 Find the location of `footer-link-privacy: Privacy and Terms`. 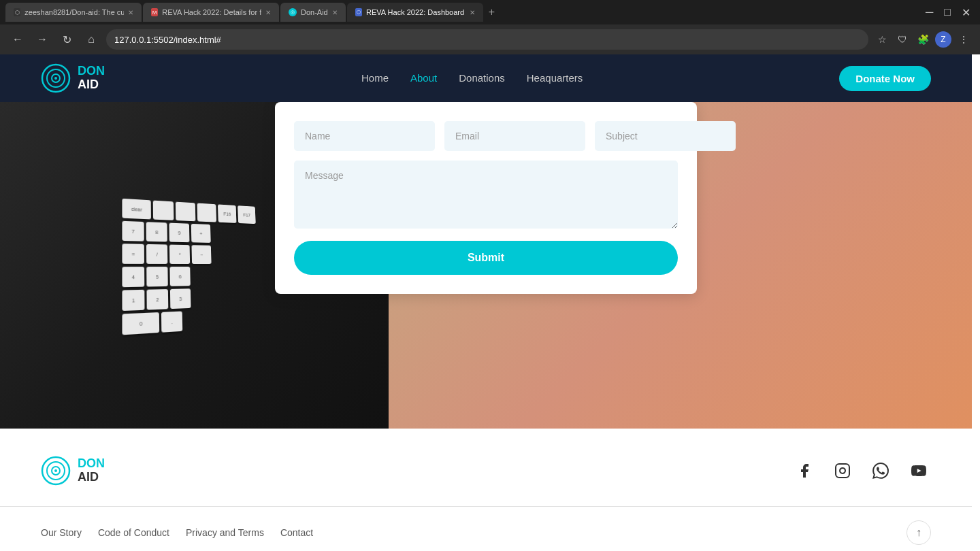

footer-link-privacy: Privacy and Terms is located at coordinates (225, 533).